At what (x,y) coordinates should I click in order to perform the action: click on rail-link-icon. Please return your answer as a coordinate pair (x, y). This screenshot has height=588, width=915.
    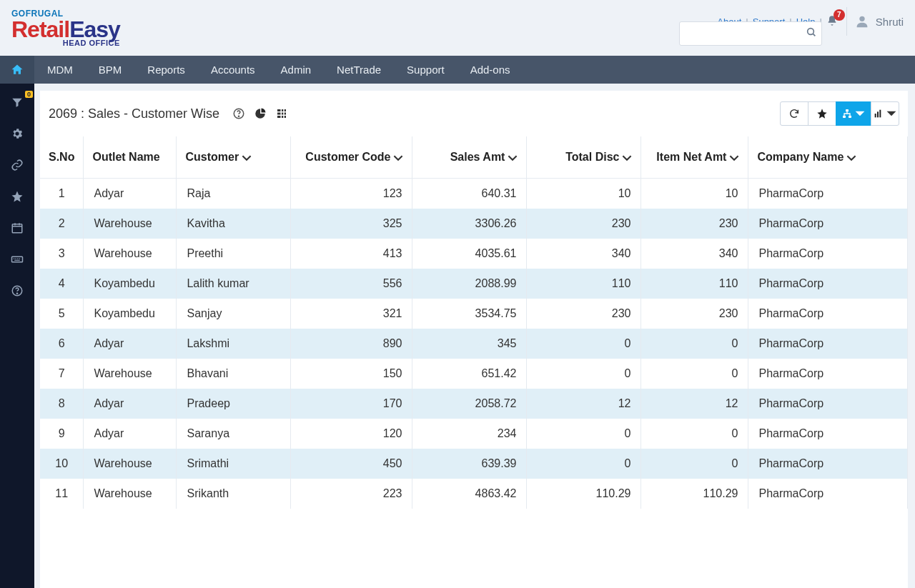
    Looking at the image, I should click on (17, 165).